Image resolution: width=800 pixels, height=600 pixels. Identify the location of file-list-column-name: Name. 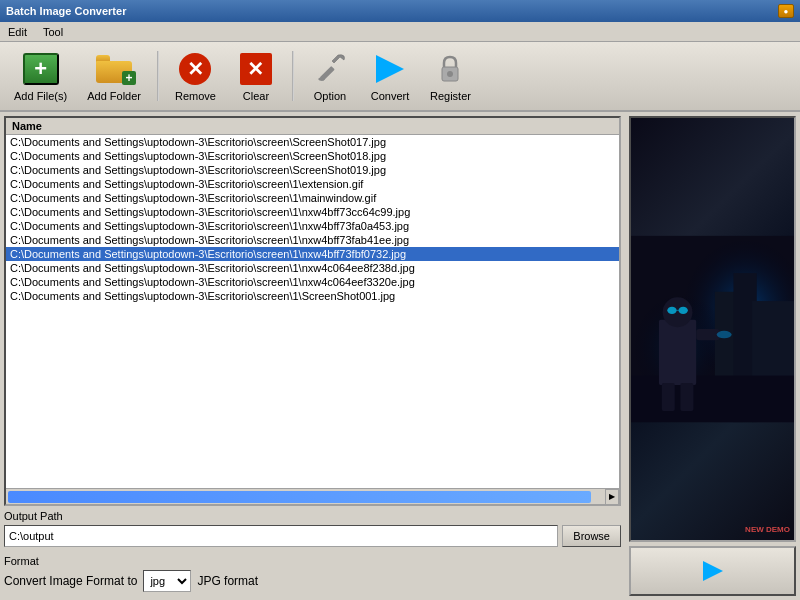
(27, 126).